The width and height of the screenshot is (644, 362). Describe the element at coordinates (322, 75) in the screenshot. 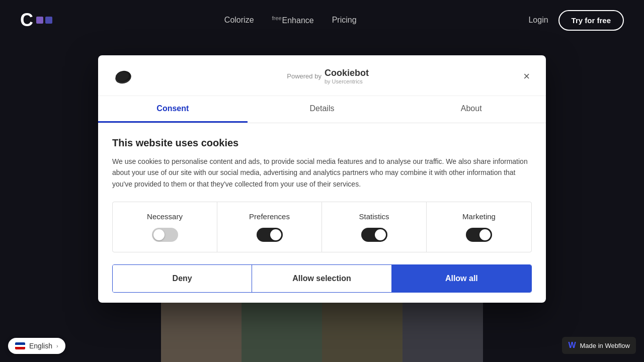

I see `modal-header: Powered by Cookiebot by Usercentrics ×` at that location.